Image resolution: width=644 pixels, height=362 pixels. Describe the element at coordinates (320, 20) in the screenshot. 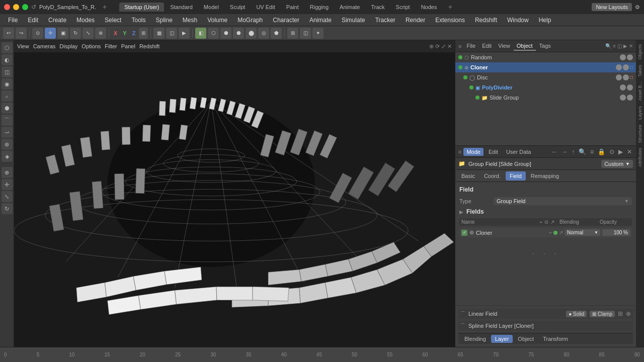

I see `menu-animate: Animate` at that location.